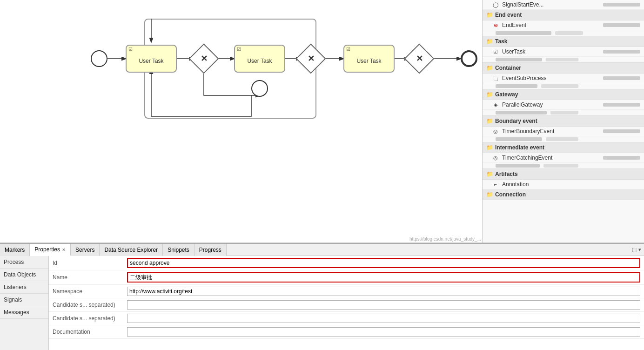 The height and width of the screenshot is (350, 644). Describe the element at coordinates (47, 249) in the screenshot. I see `tab-properties-label: Properties` at that location.